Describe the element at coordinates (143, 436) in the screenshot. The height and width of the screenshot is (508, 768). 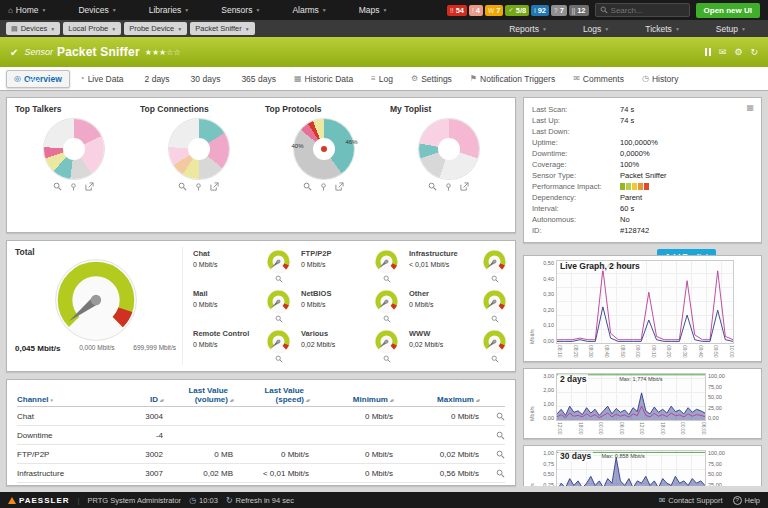
I see `cell-id: -4` at that location.